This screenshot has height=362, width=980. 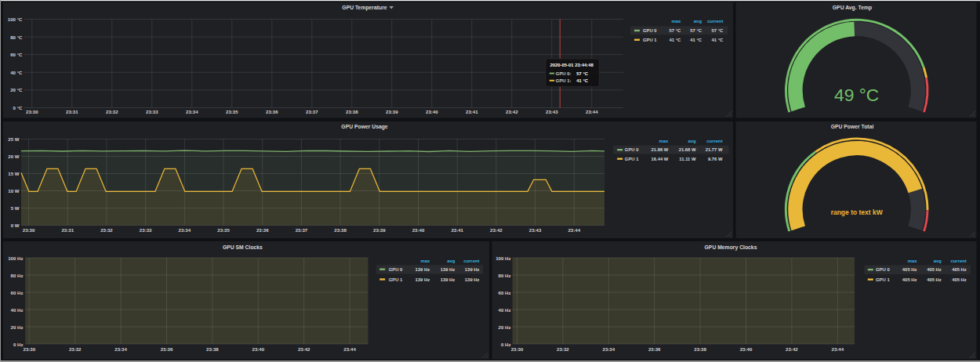 What do you see at coordinates (17, 310) in the screenshot?
I see `svg-text: 40 Hz` at bounding box center [17, 310].